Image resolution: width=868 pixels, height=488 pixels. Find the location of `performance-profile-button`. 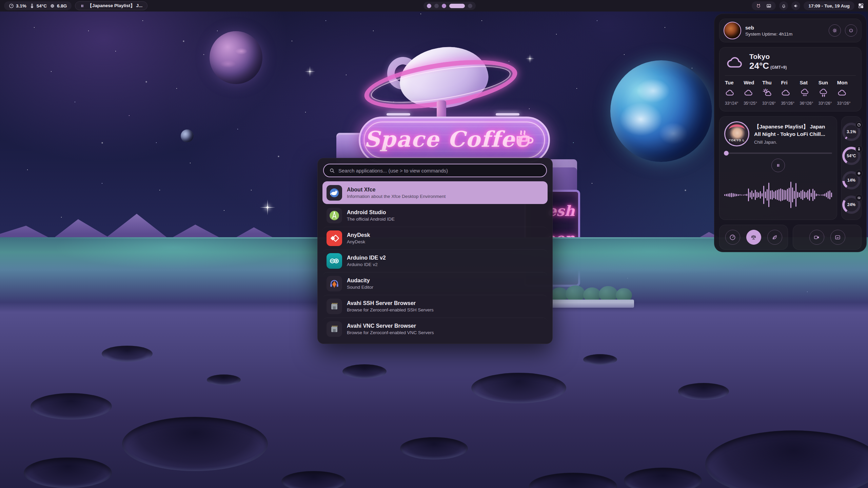

performance-profile-button is located at coordinates (733, 237).